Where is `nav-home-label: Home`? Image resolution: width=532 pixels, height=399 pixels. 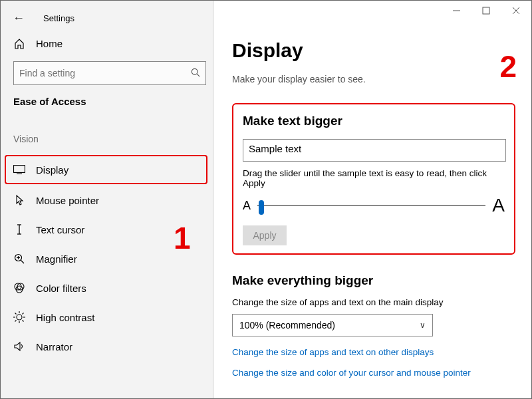
nav-home-label: Home is located at coordinates (49, 44).